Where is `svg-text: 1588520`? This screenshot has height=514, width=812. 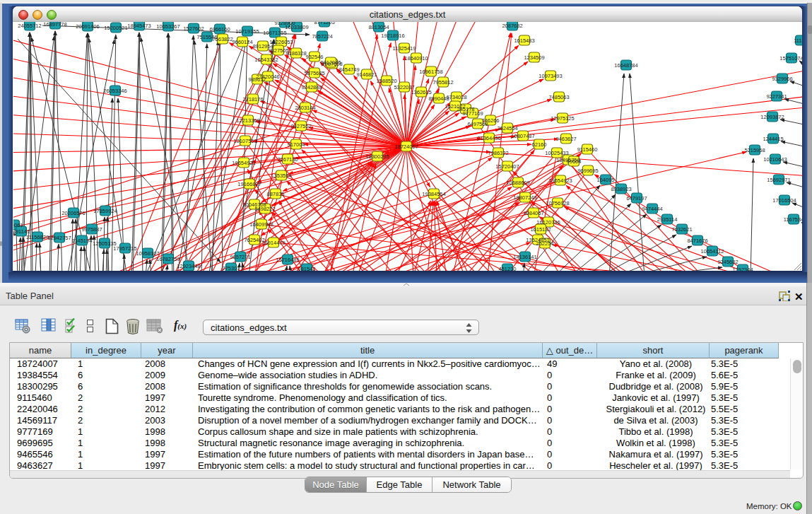 svg-text: 1588520 is located at coordinates (386, 81).